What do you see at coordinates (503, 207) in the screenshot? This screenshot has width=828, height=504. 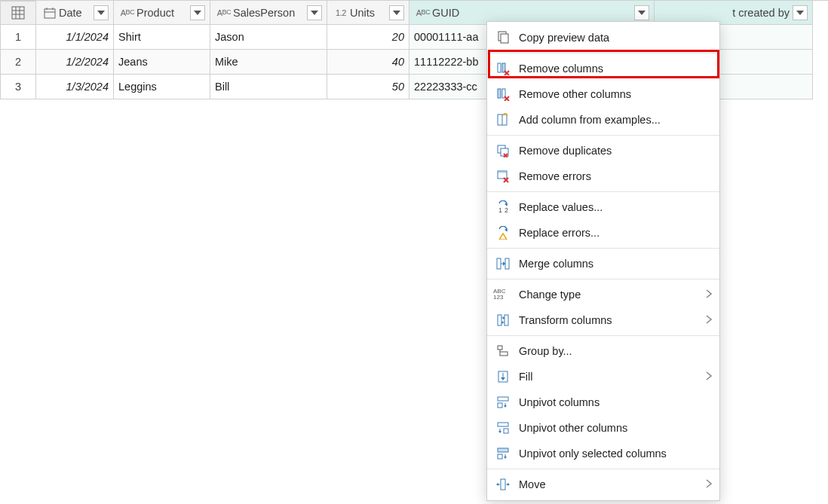 I see `replace-values-icon: 12` at bounding box center [503, 207].